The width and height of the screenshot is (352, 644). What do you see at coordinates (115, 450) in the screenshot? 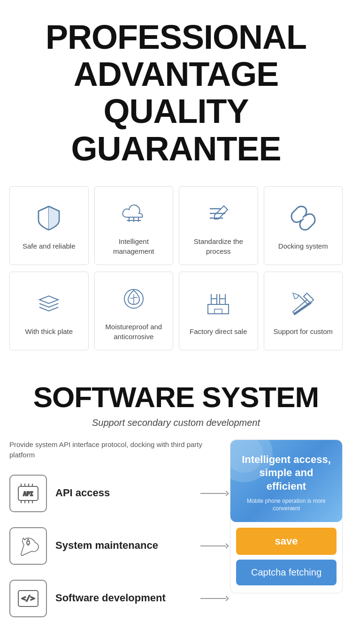
I see `software-description: Provide system API interface protocol, d…` at bounding box center [115, 450].